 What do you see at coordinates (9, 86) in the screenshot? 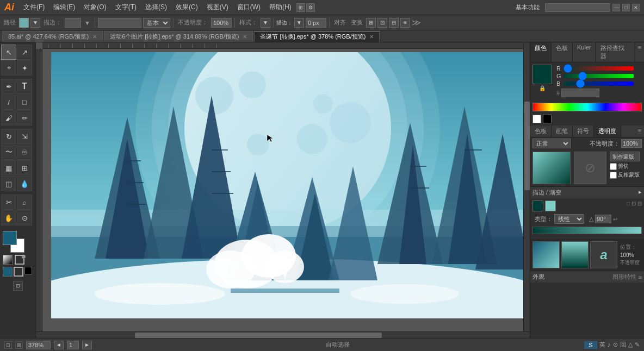
I see `tool-pen: ✒` at bounding box center [9, 86].